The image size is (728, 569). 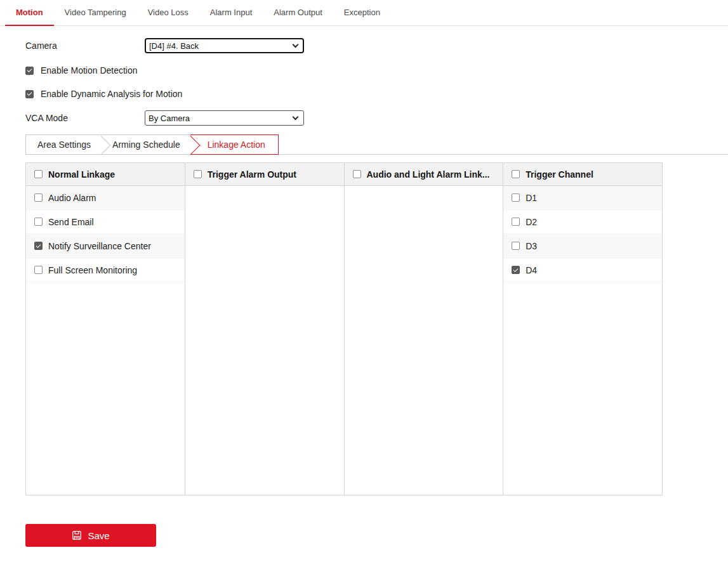 I want to click on table-column-normal-linkage: Normal Linkage Audio Alarm Send Email No…, so click(x=105, y=329).